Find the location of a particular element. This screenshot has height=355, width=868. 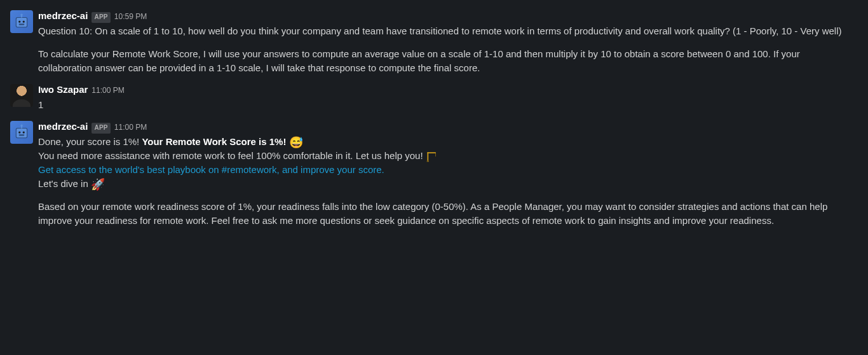

message-header: medrzec-ai APP 11:00 PM is located at coordinates (447, 127).